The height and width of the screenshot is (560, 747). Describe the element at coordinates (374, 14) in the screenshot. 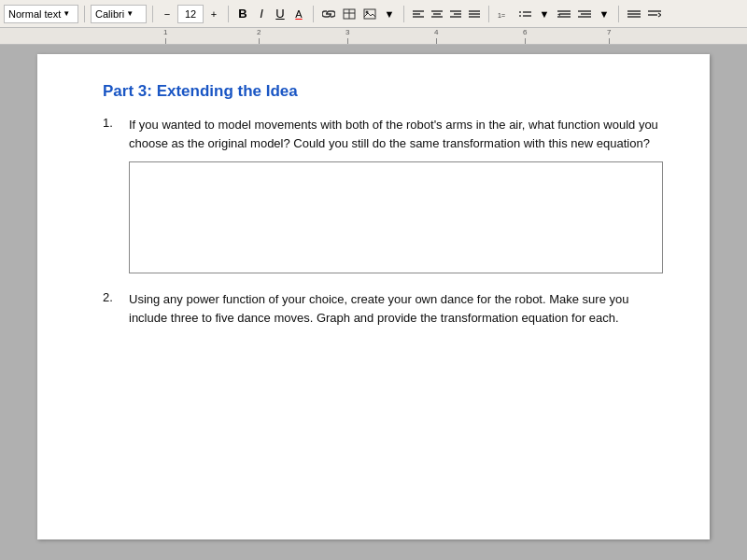

I see `toolbar: Normal text ▼ Calibri ▼ − 12 + B I U A` at that location.